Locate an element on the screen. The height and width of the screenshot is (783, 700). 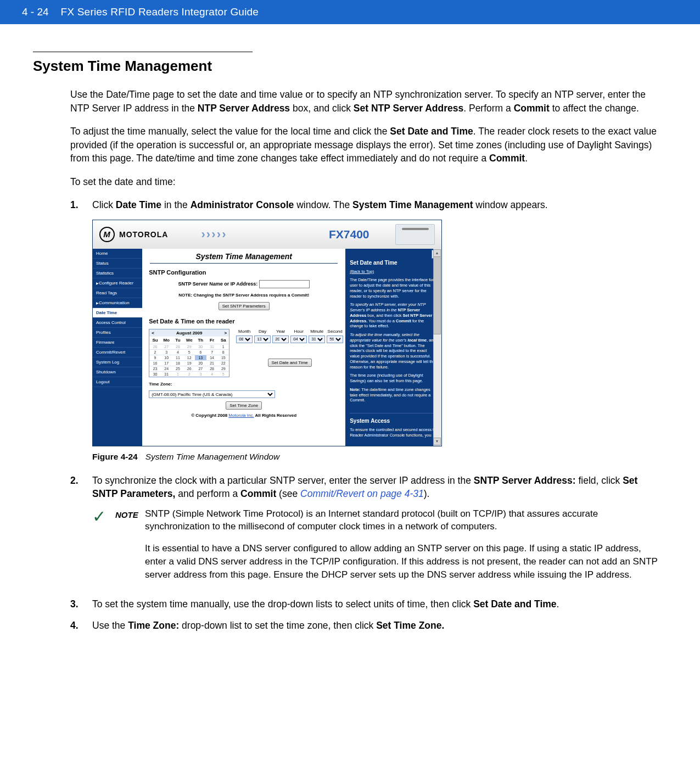
calendar-day: 25 is located at coordinates (178, 368).